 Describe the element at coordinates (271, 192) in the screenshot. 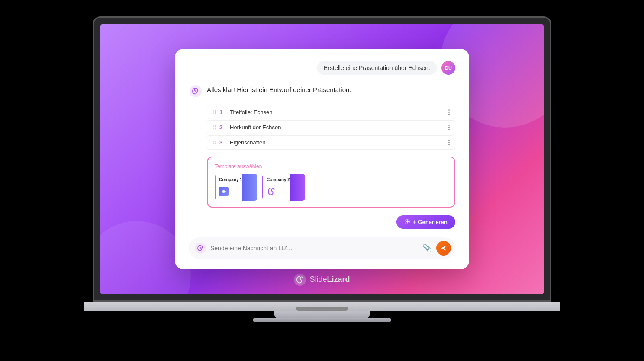

I see `company2-logo` at that location.